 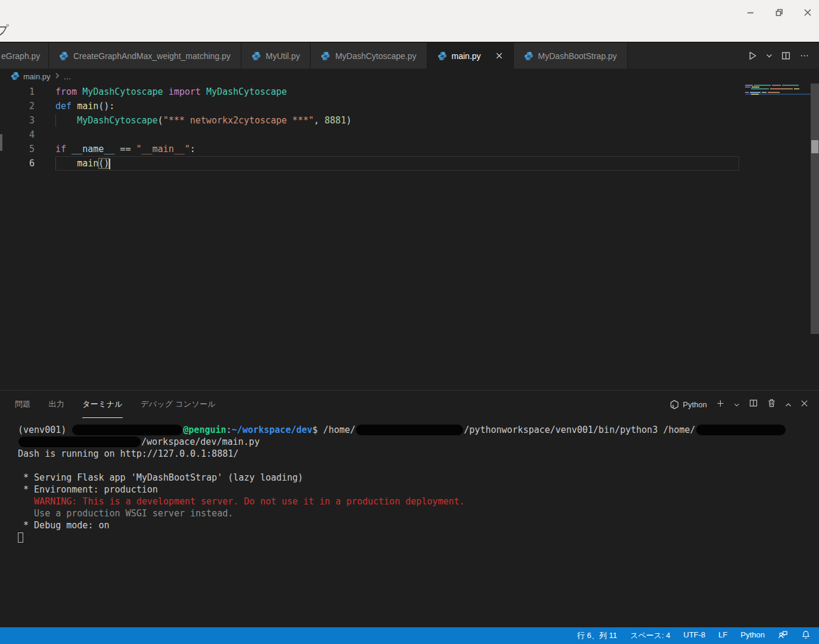 What do you see at coordinates (805, 404) in the screenshot?
I see `close-panel-button` at bounding box center [805, 404].